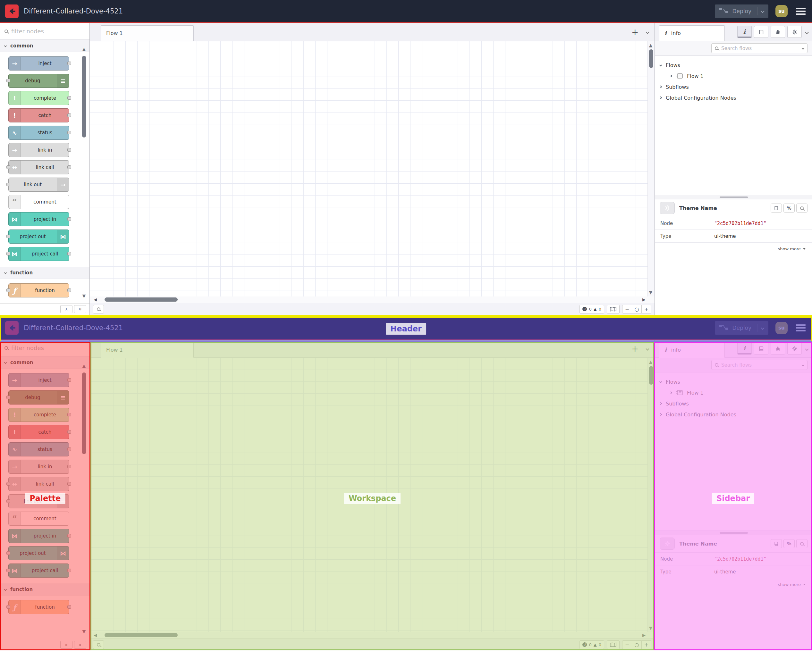 The width and height of the screenshot is (812, 651). I want to click on search-flows-box, so click(759, 365).